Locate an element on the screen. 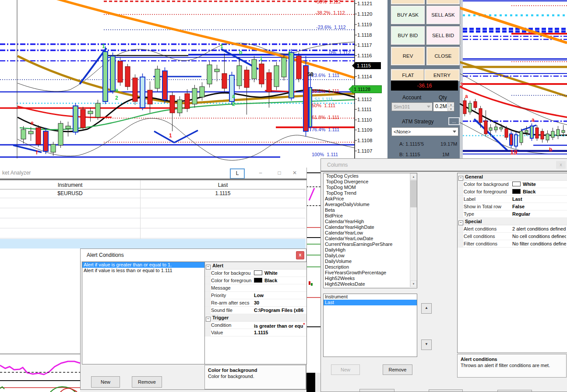 The height and width of the screenshot is (392, 567). property-row: Cell conditions No cell conditions defin… is located at coordinates (512, 236).